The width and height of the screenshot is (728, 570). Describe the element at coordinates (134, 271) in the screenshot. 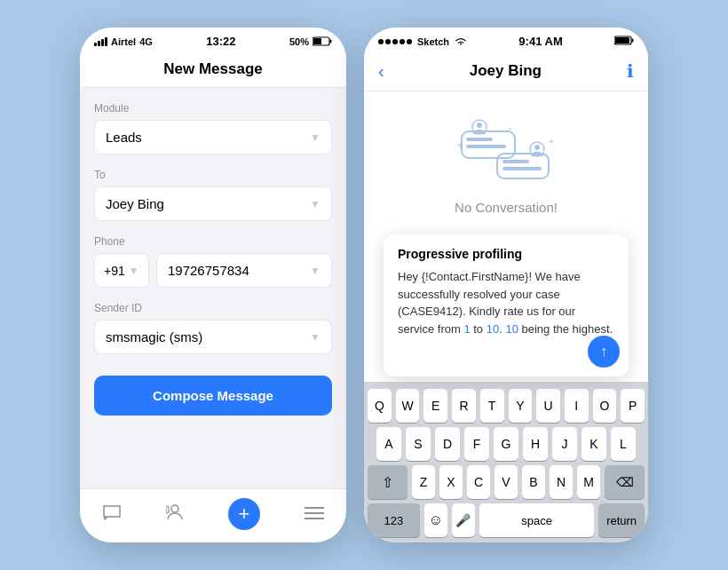

I see `prefix-chevron-icon: ▼` at that location.